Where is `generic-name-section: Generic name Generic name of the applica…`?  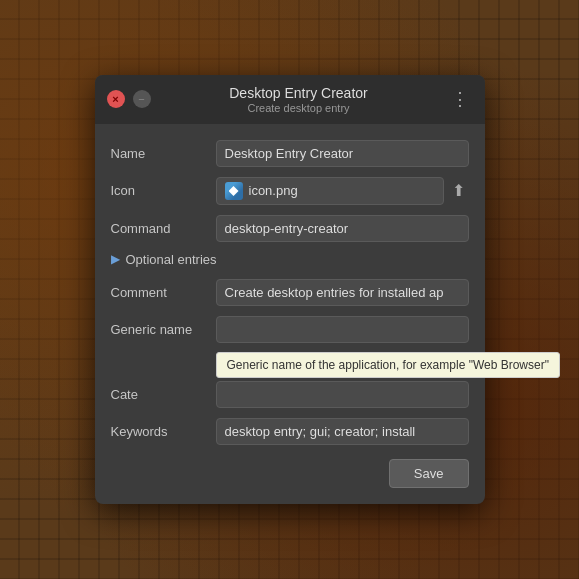 generic-name-section: Generic name Generic name of the applica… is located at coordinates (290, 330).